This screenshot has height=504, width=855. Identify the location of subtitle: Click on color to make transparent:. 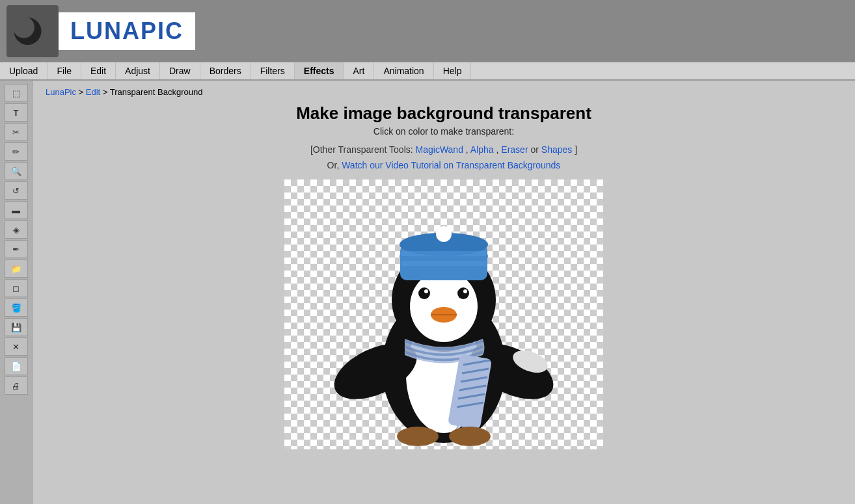
(444, 131).